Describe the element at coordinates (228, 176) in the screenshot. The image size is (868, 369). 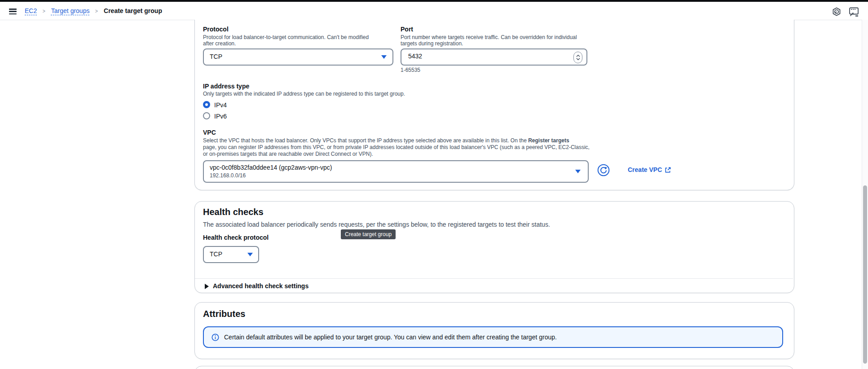
I see `vpc-select-cidr: 192.168.0.0/16` at that location.